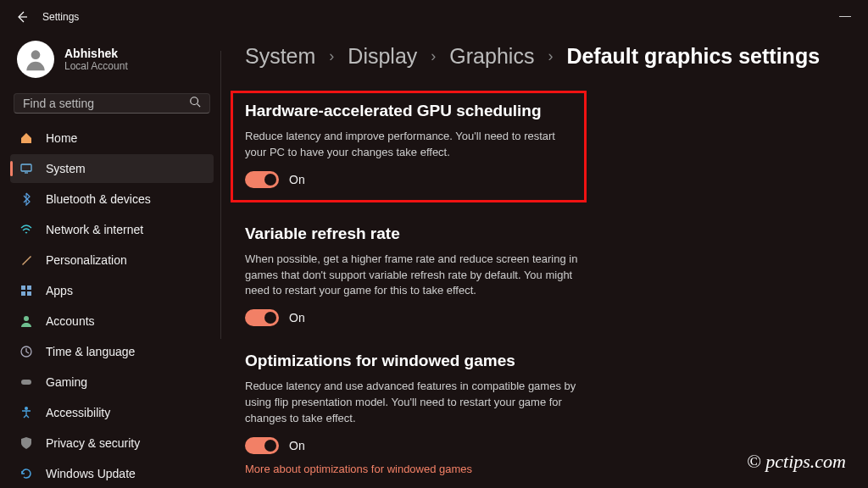 This screenshot has height=488, width=868. What do you see at coordinates (98, 199) in the screenshot?
I see `sidebar-item-label: Bluetooth & devices` at bounding box center [98, 199].